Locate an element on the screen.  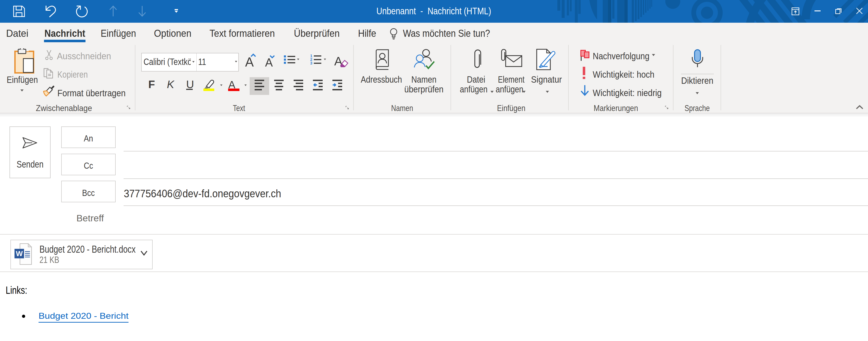
svg-text: W is located at coordinates (20, 254).